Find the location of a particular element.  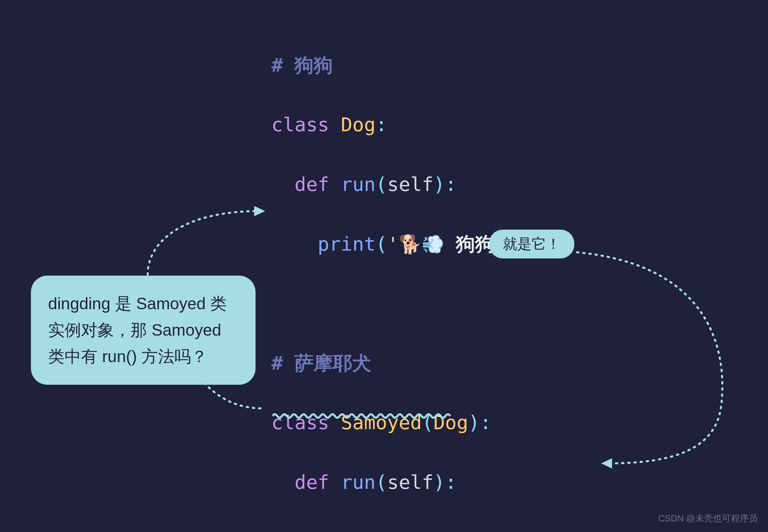

callout-text: dingding 是 Samoyed 类实例对象，那 Samoyed 类中有 r… is located at coordinates (137, 330).